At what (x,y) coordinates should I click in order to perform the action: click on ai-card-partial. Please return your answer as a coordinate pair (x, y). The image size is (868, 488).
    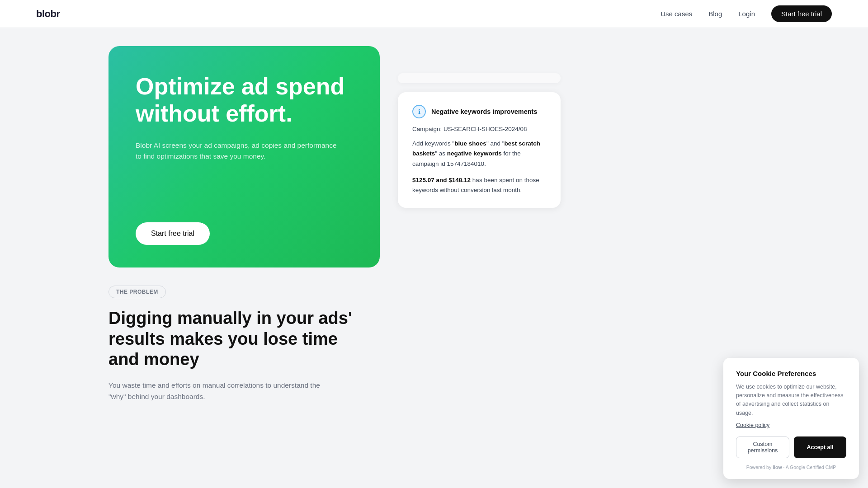
    Looking at the image, I should click on (479, 78).